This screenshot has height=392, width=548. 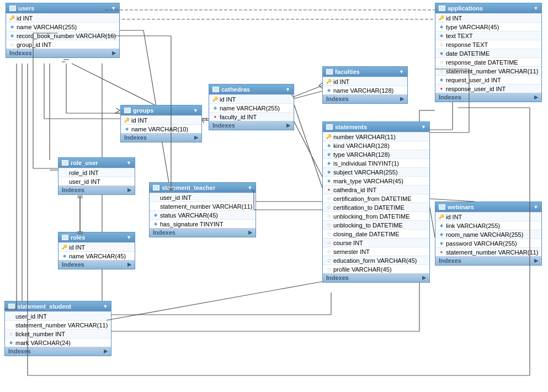 I want to click on table-statements: statements ▼ 🔑 number VARCHAR(11) ◆ kind…, so click(x=376, y=202).